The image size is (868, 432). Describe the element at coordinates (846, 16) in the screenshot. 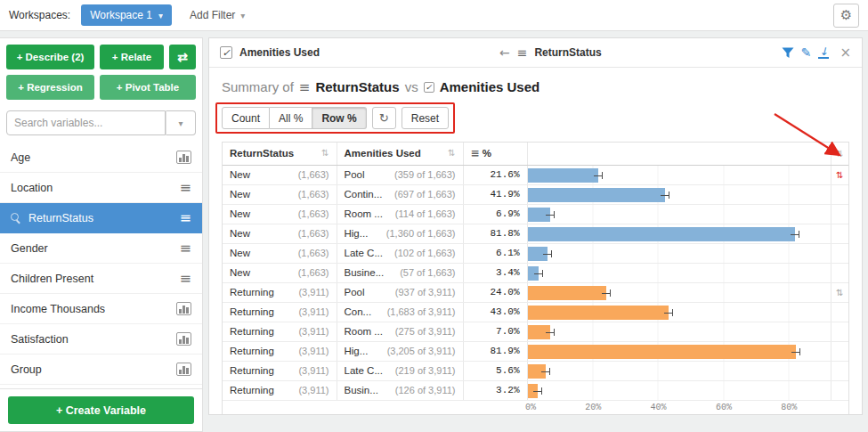

I see `settings-button: ⚙` at that location.